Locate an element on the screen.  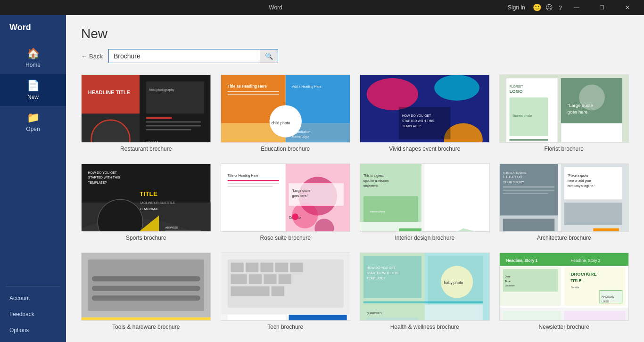
svg-text: Date is located at coordinates (507, 277).